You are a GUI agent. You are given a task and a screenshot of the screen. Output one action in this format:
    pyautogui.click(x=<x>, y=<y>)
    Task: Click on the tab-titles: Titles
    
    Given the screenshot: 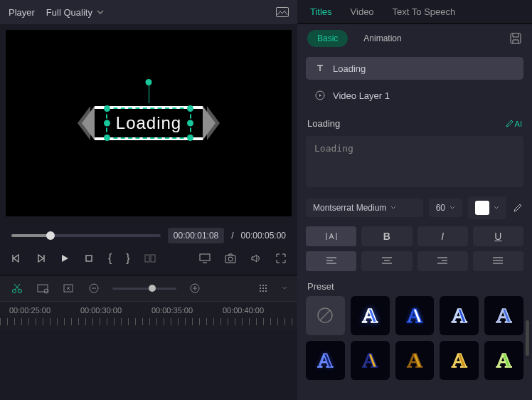 What is the action you would take?
    pyautogui.click(x=321, y=11)
    